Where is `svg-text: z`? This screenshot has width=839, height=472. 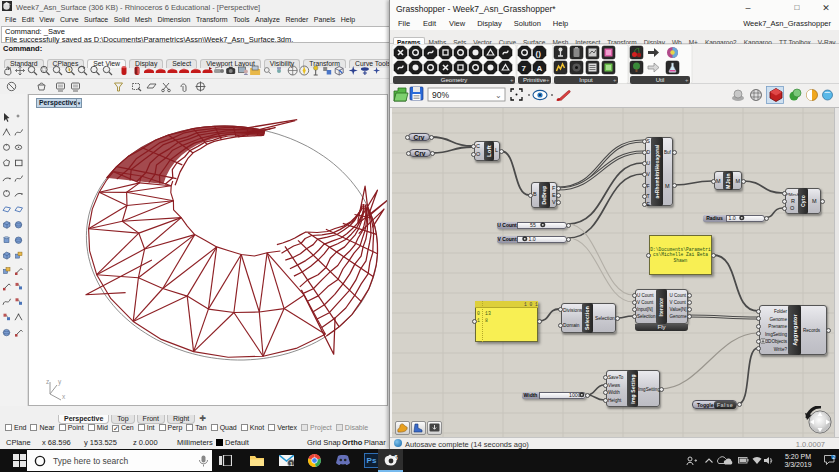
svg-text: z is located at coordinates (48, 382).